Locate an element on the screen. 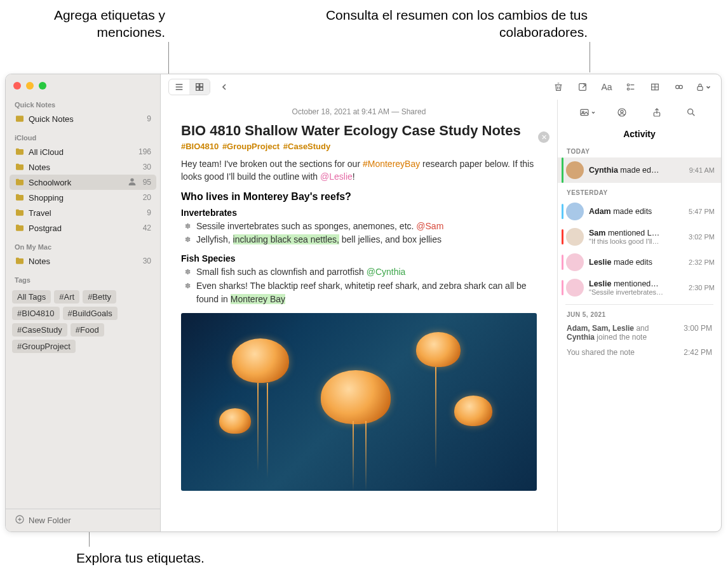 Image resolution: width=728 pixels, height=574 pixels. activity-item: Leslie made edits2:32 PM is located at coordinates (639, 262).